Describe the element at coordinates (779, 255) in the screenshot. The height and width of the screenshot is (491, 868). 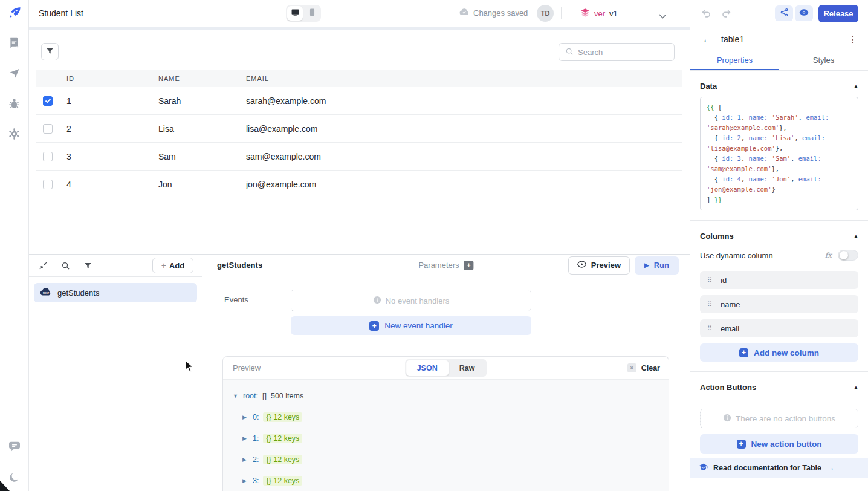
I see `dynamic-column-row: Use dynamic column fx` at that location.